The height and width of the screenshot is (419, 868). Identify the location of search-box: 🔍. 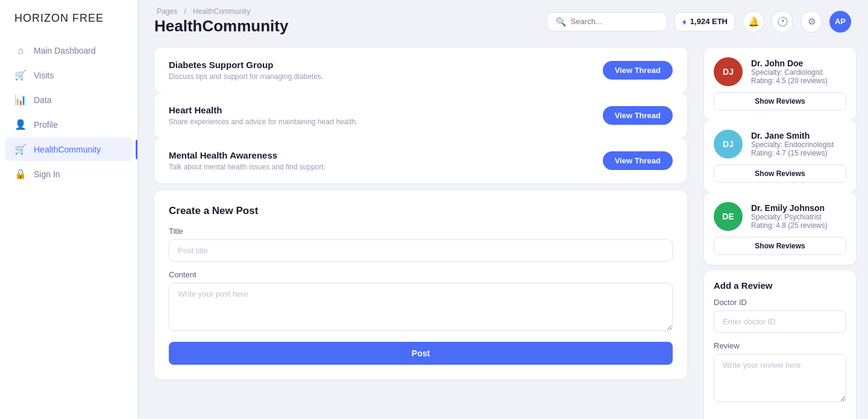
(607, 22).